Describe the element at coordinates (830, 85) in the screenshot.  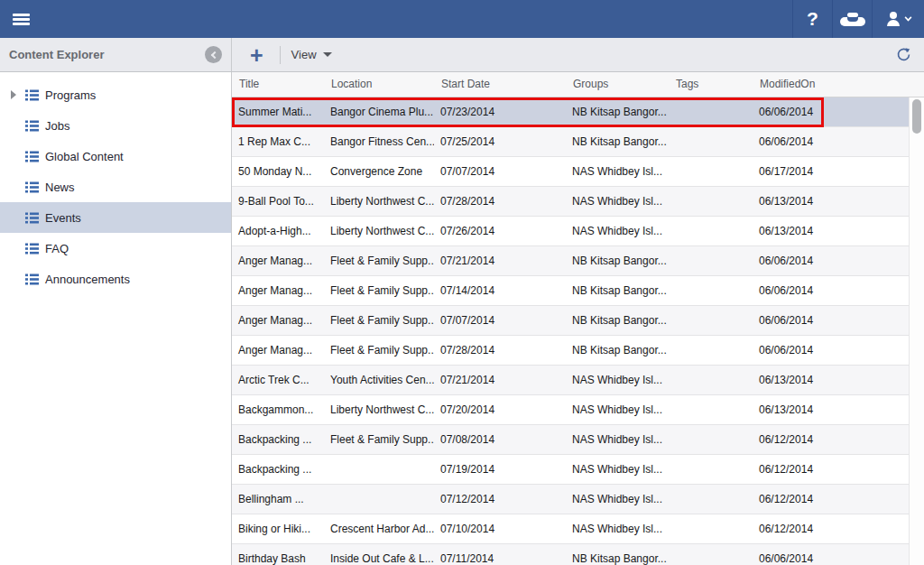
I see `column-header-modified_on: ModifiedOn` at that location.